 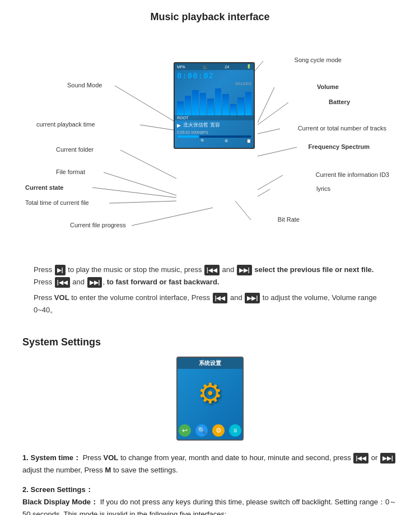 What do you see at coordinates (318, 60) in the screenshot?
I see `label-song-cycle: Song cycle mode` at bounding box center [318, 60].